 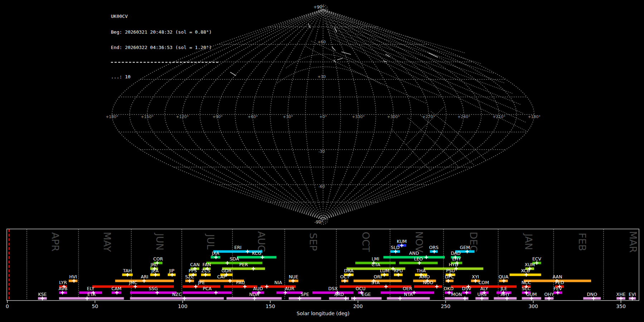 What do you see at coordinates (446, 306) in the screenshot?
I see `x-tick-label-250: 250` at bounding box center [446, 306].